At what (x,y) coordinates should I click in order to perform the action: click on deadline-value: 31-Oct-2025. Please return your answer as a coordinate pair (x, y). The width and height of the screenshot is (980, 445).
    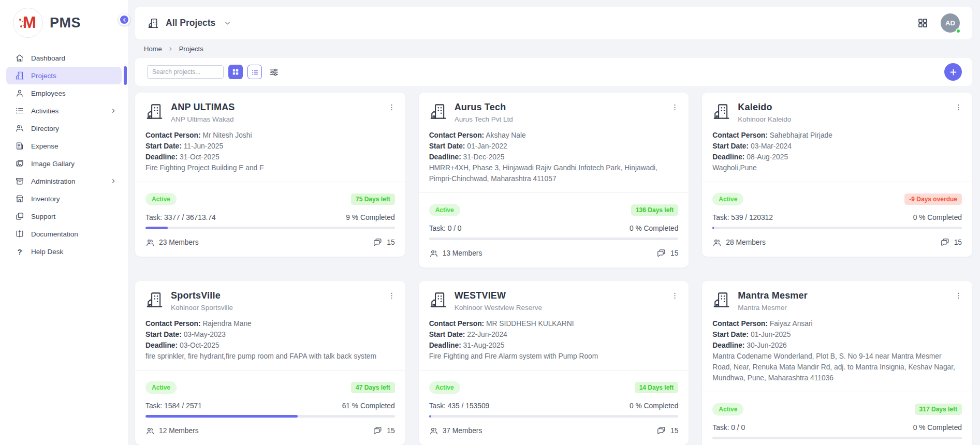
    Looking at the image, I should click on (200, 157).